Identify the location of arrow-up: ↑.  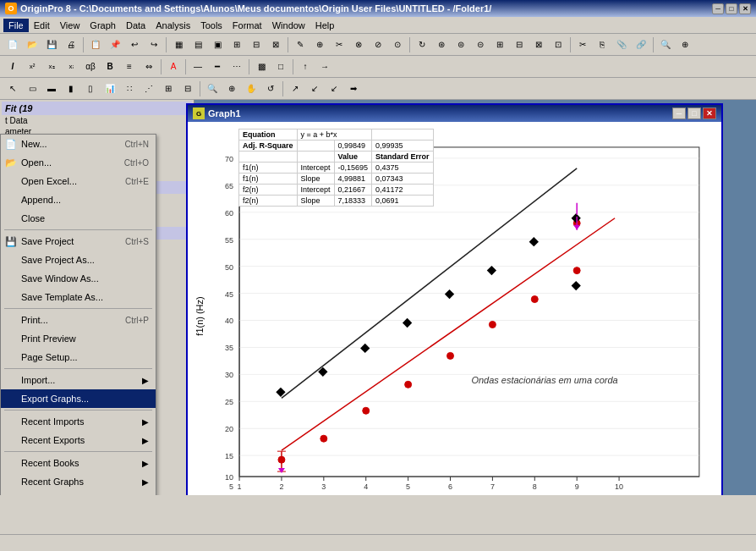
(305, 67).